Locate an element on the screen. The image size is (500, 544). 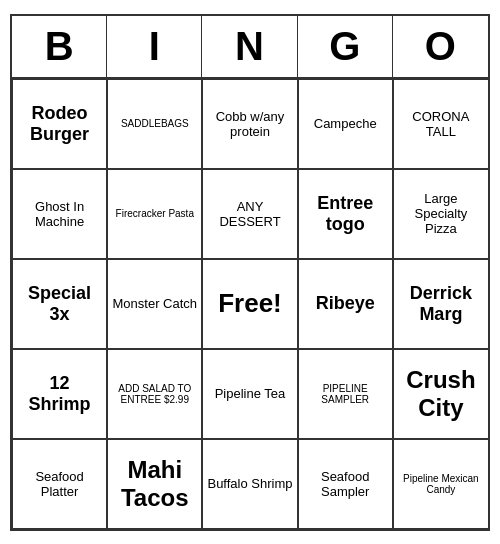
cell-text: Buffalo Shrimp is located at coordinates (250, 484).